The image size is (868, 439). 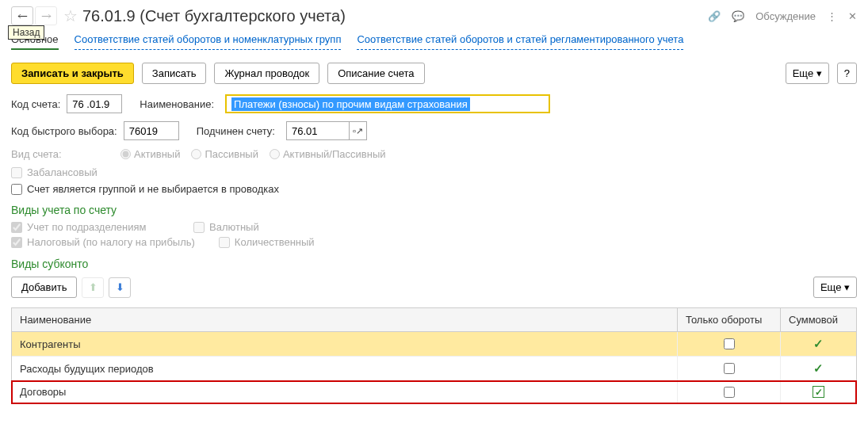 What do you see at coordinates (151, 131) in the screenshot?
I see `quick-input` at bounding box center [151, 131].